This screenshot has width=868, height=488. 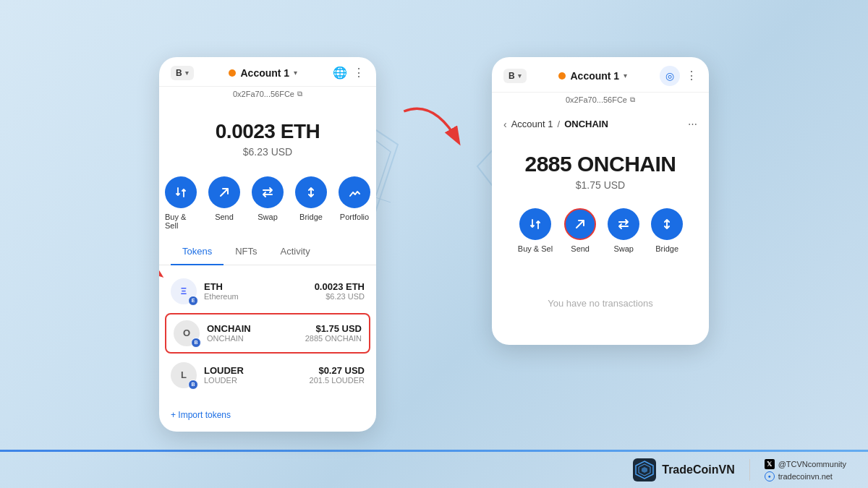 I want to click on right-phone-header: B ▾ Account 1 ▾ ◎ ⋮, so click(x=600, y=75).